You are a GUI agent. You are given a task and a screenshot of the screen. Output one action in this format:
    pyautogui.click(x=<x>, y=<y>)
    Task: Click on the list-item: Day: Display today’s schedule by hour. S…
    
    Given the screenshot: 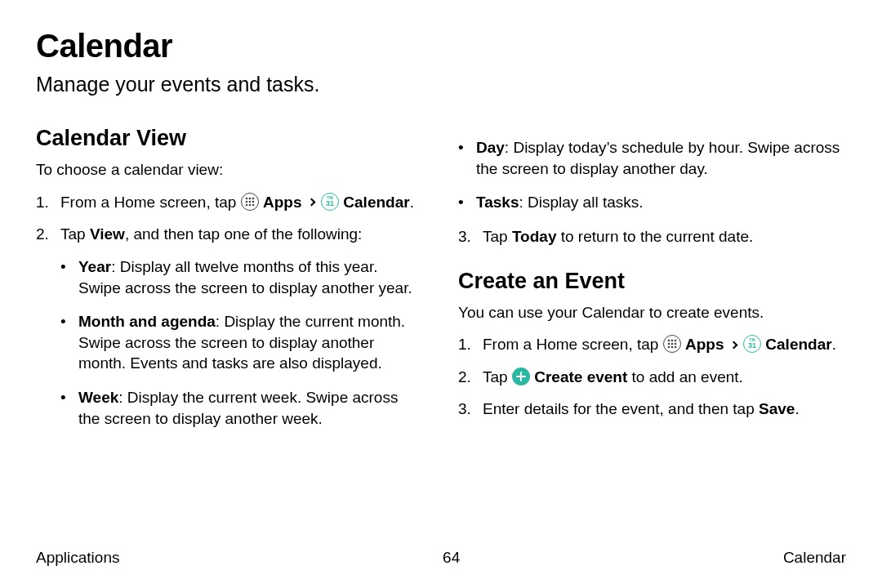 What is the action you would take?
    pyautogui.click(x=652, y=158)
    